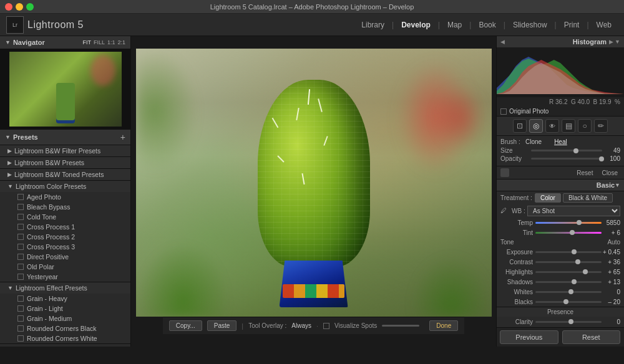 The image size is (624, 364). I want to click on preset-grain-medium: Grain - Medium, so click(65, 318).